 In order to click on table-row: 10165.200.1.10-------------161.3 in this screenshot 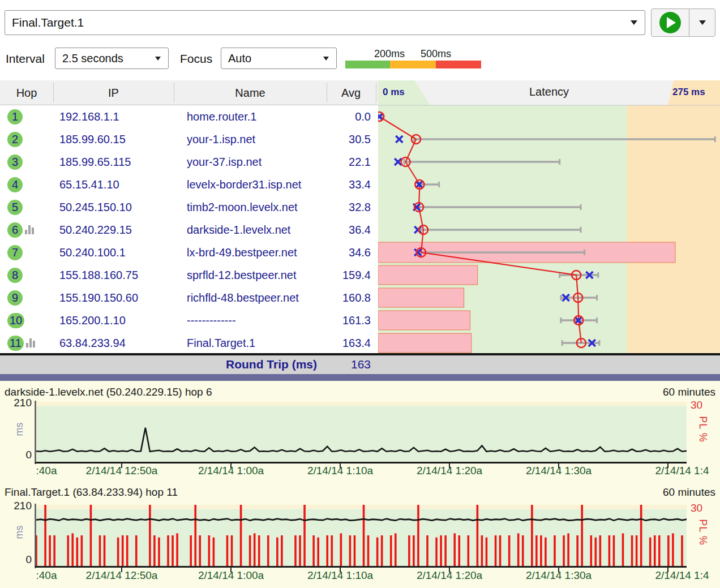, I will do `click(189, 320)`.